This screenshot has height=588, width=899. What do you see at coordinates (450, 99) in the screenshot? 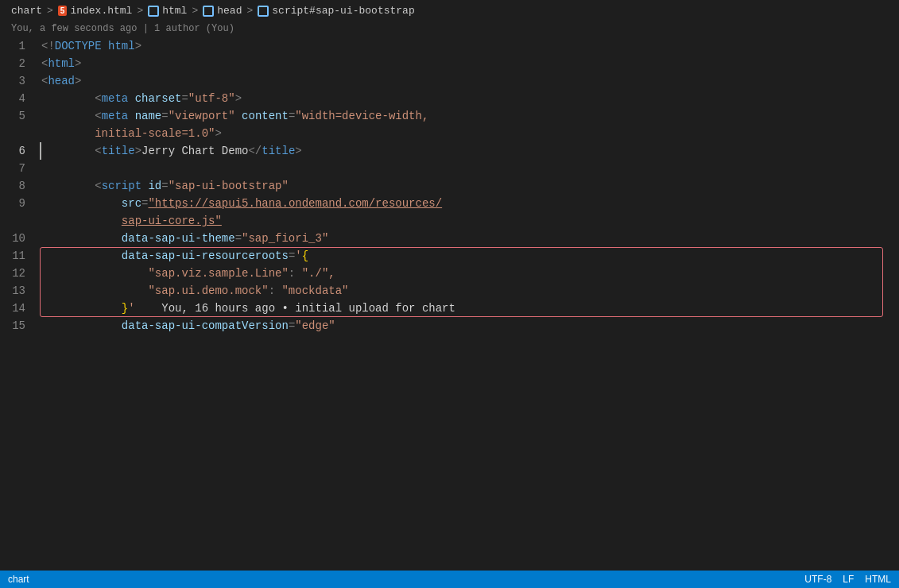
I see `code-line: 4 <meta charset="utf-8">` at bounding box center [450, 99].